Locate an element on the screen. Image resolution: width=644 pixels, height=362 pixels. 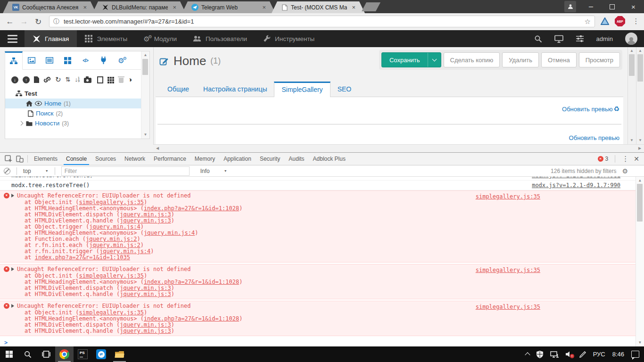
tab-page-settings: Настройка страницы is located at coordinates (235, 89).